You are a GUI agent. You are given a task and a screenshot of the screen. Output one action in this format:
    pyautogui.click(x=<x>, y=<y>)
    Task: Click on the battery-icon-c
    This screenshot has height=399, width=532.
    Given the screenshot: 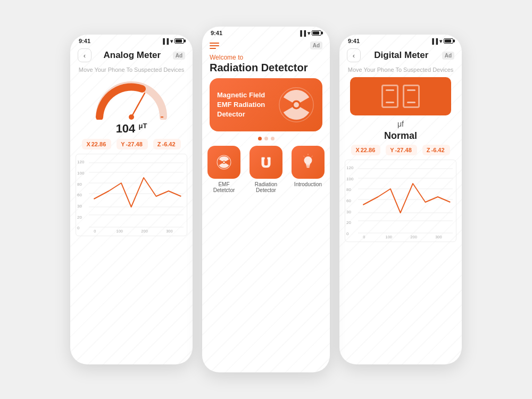 What is the action you would take?
    pyautogui.click(x=317, y=33)
    